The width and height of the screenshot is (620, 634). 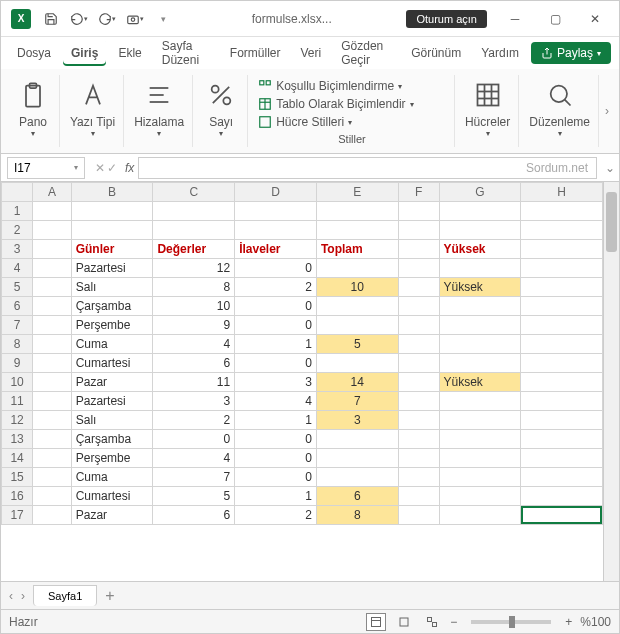 What do you see at coordinates (418, 458) in the screenshot?
I see `cell-F14` at bounding box center [418, 458].